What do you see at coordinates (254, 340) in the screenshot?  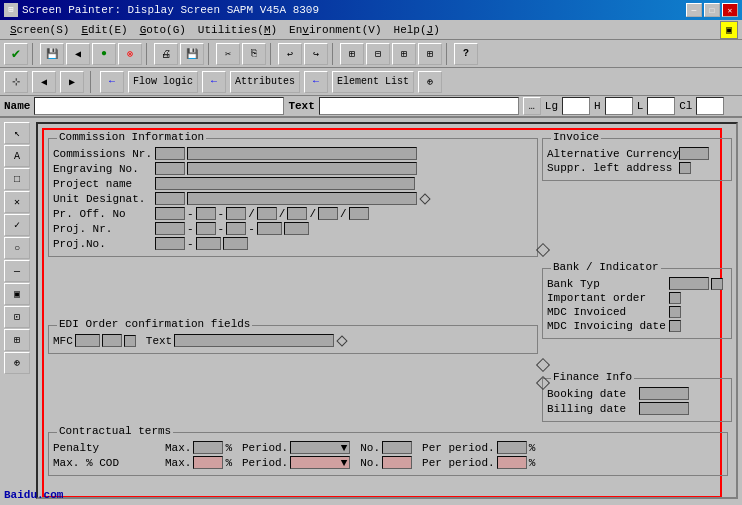 I see `input-text` at bounding box center [254, 340].